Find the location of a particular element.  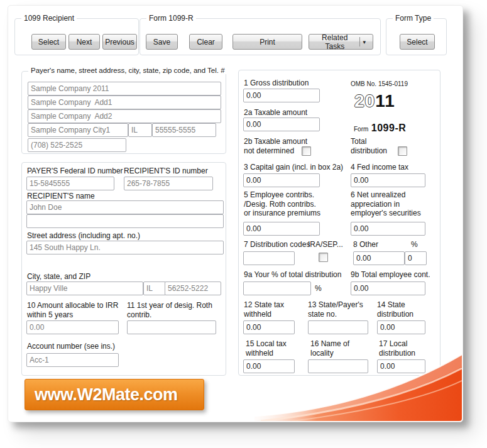

form-actions-group: Form 1099-R Save Clear Print Related Tas… is located at coordinates (260, 36).